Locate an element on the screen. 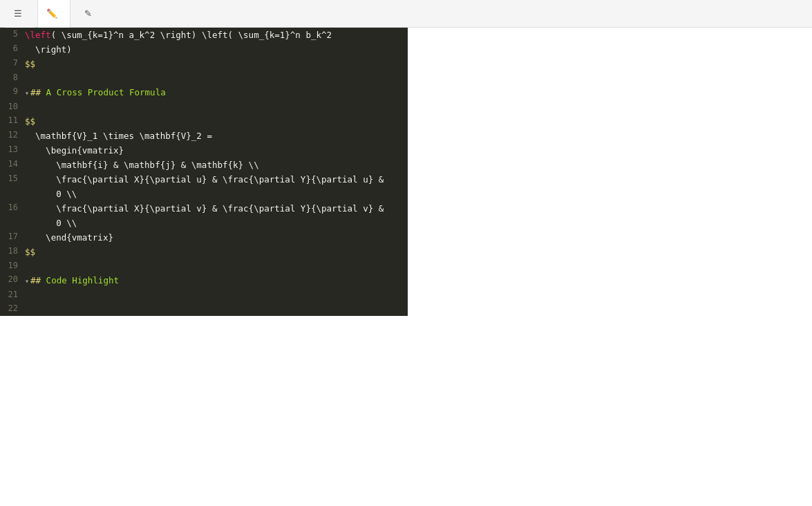  table-row: 19 is located at coordinates (204, 266).